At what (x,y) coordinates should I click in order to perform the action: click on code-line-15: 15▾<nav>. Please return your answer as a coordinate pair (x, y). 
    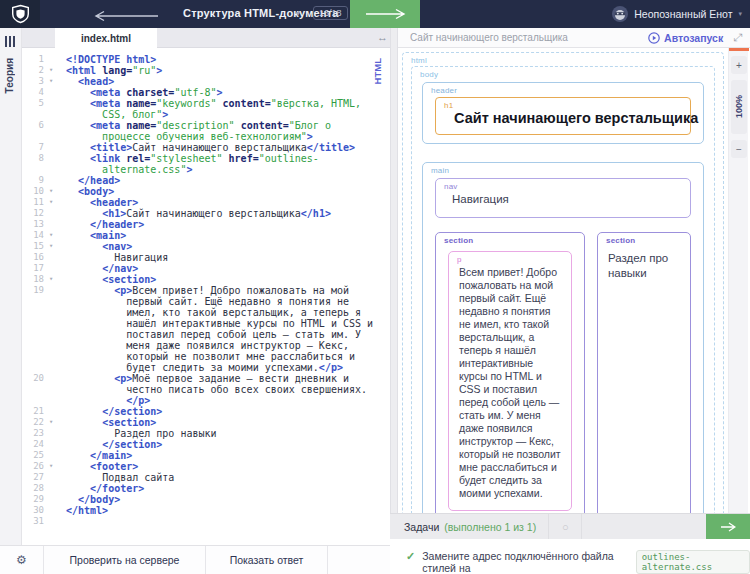
    Looking at the image, I should click on (206, 246).